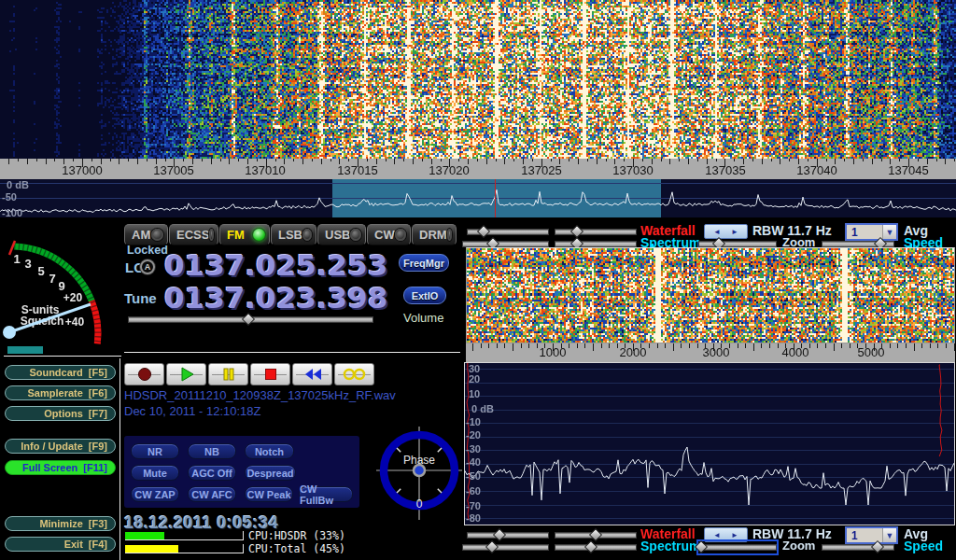 This screenshot has height=560, width=956. I want to click on button-hotkey: [F3], so click(98, 524).